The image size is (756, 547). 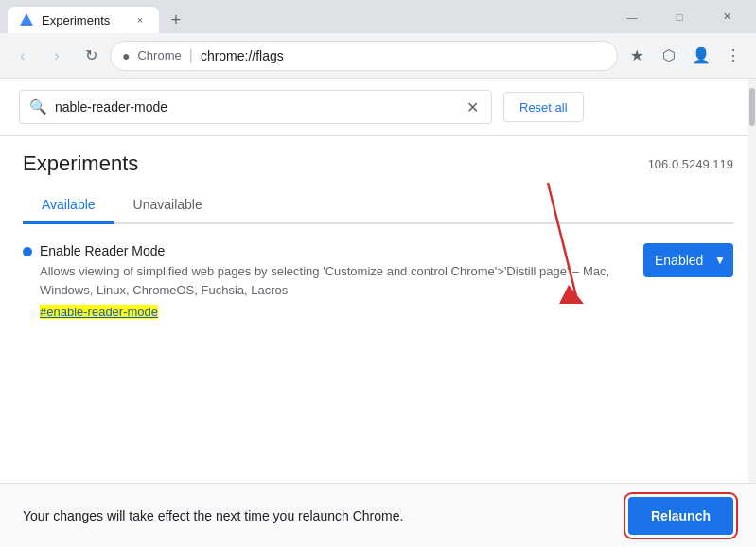 I want to click on security-icon: ●, so click(x=126, y=56).